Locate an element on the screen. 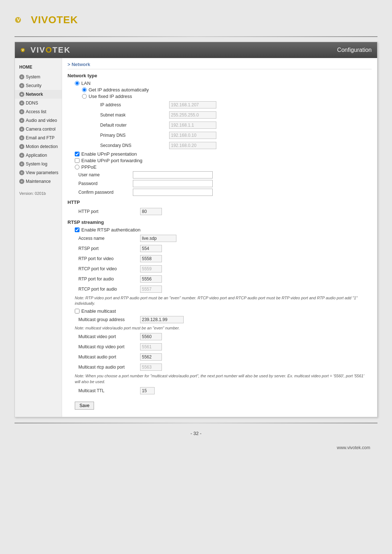  ip-address-row: IP address is located at coordinates (220, 105).